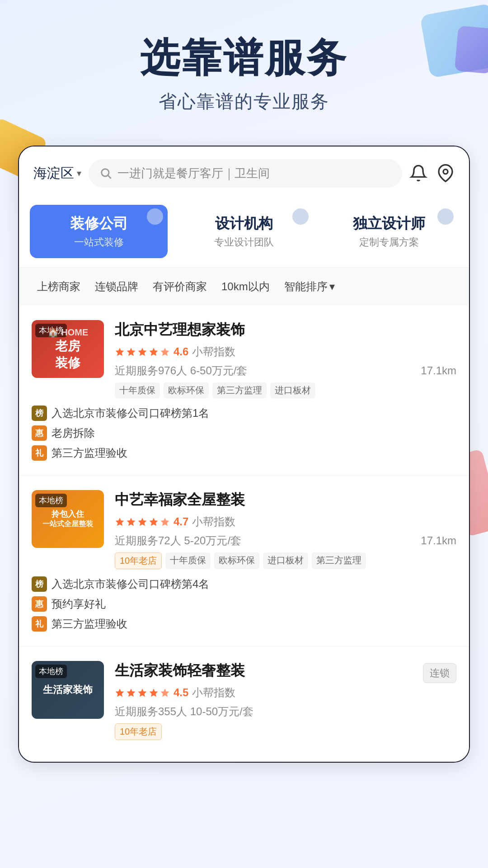 The image size is (488, 868). Describe the element at coordinates (244, 584) in the screenshot. I see `badge-row: 榜 入选北京市装修公司口碑榜第4名` at that location.